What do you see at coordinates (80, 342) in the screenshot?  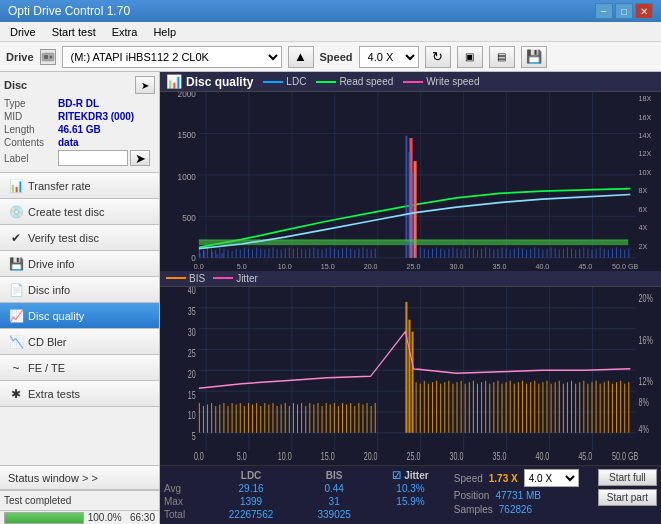 I see `nav-cd-bler: 📉 CD Bler` at bounding box center [80, 342].